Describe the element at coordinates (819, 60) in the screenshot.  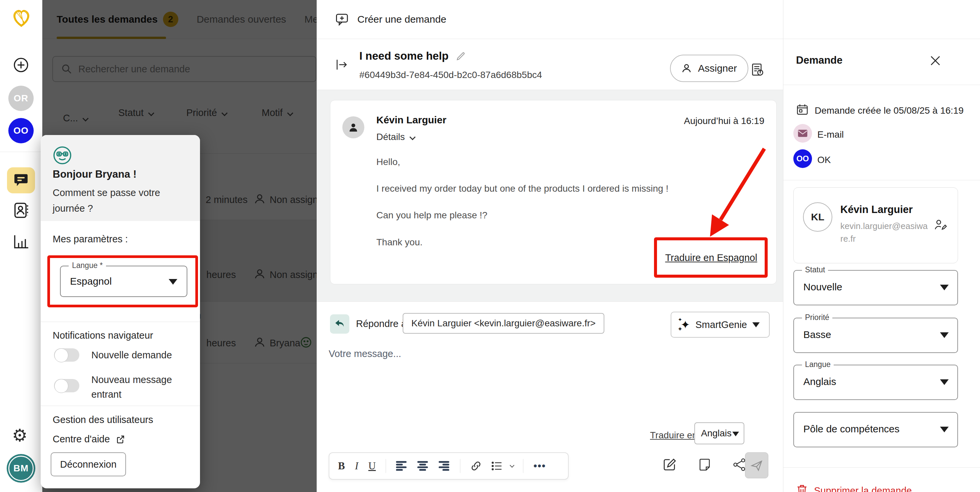
I see `details-title: Demande` at that location.